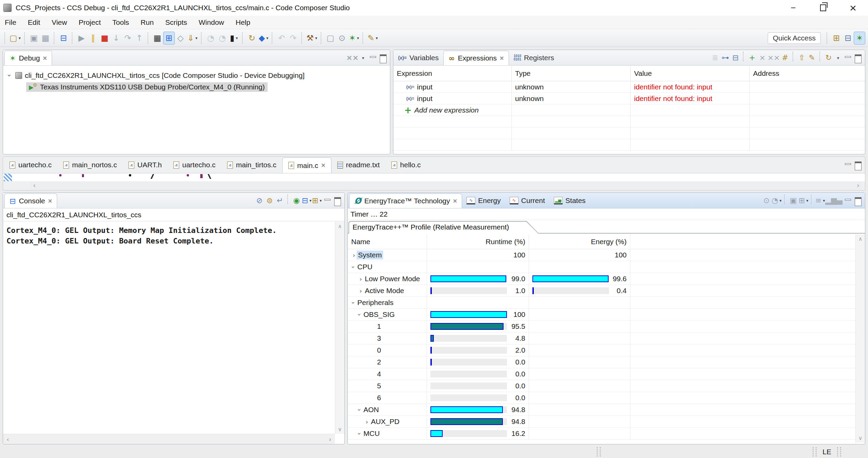 The height and width of the screenshot is (458, 868). I want to click on tab-expressions: ∞ Expressions ×, so click(476, 58).